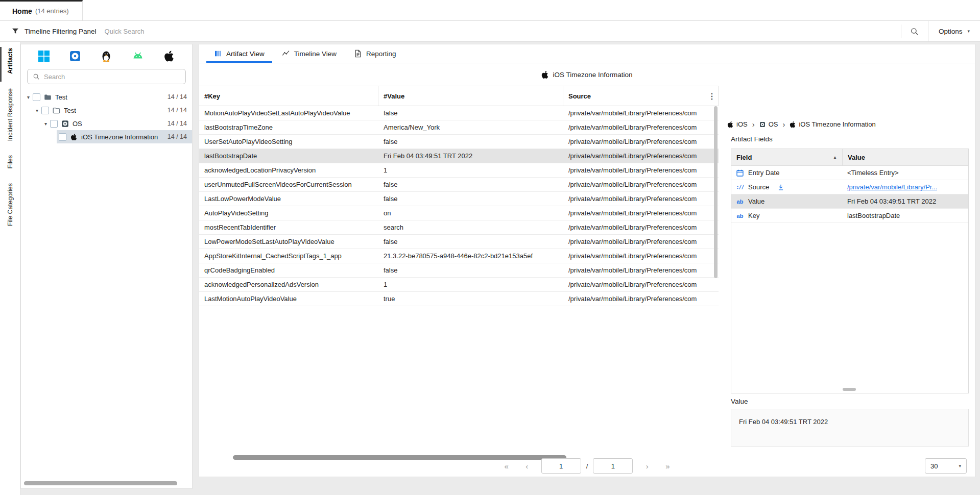  I want to click on tree-horizontal-scrollbar, so click(106, 483).